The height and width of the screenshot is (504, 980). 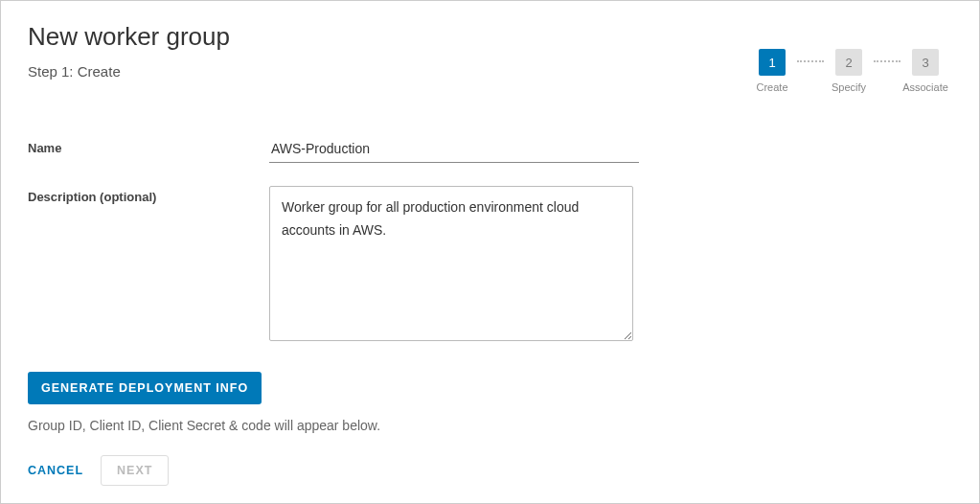 I want to click on step-caption-3: Associate, so click(x=925, y=87).